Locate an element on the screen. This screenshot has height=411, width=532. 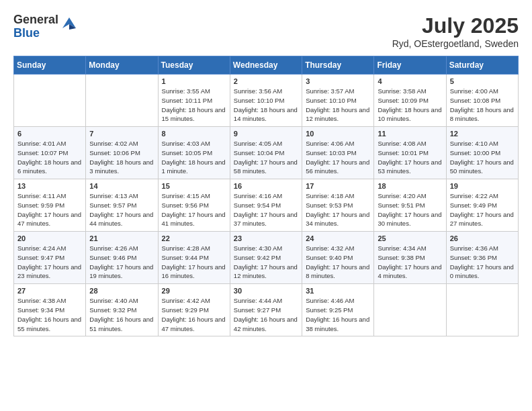
day-of-week-header: Thursday is located at coordinates (339, 66).